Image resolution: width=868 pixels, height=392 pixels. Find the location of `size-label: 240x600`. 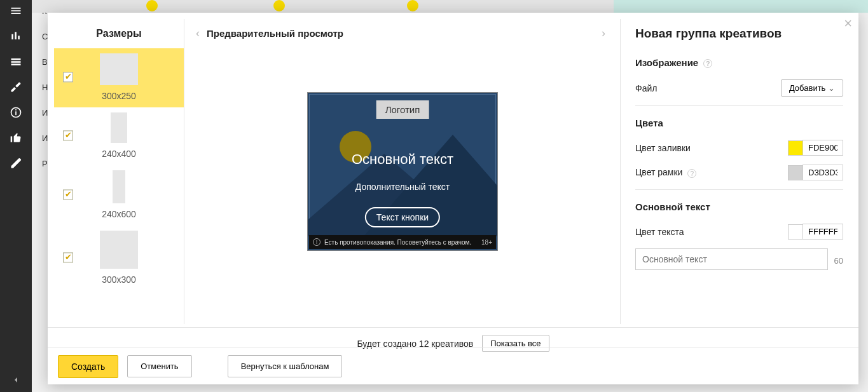

size-label: 240x600 is located at coordinates (119, 214).